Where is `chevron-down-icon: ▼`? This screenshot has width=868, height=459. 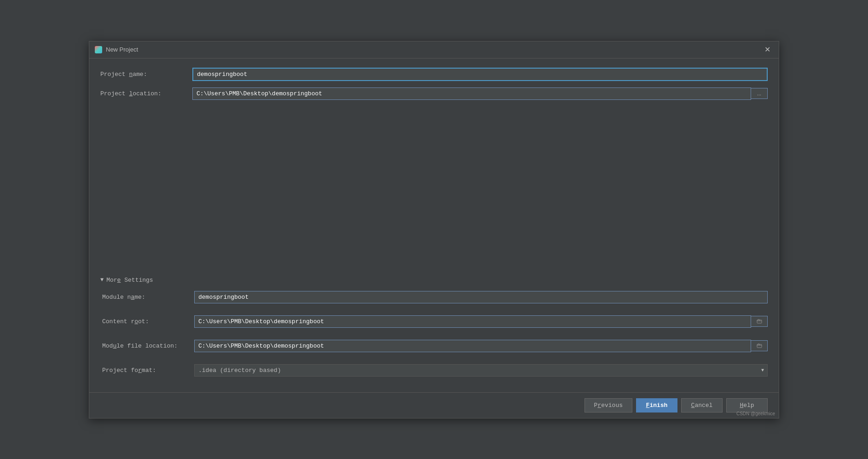
chevron-down-icon: ▼ is located at coordinates (102, 280).